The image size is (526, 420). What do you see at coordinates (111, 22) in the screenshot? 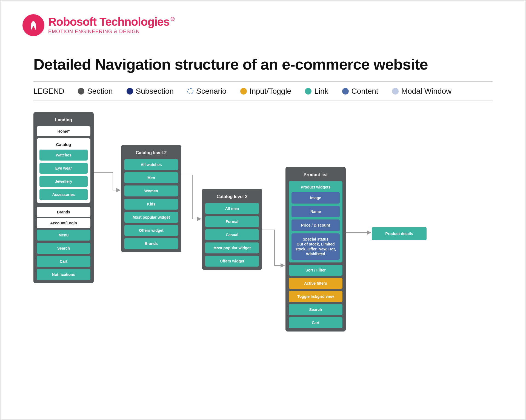
I see `brand-name: Robosoft Technologies®` at bounding box center [111, 22].